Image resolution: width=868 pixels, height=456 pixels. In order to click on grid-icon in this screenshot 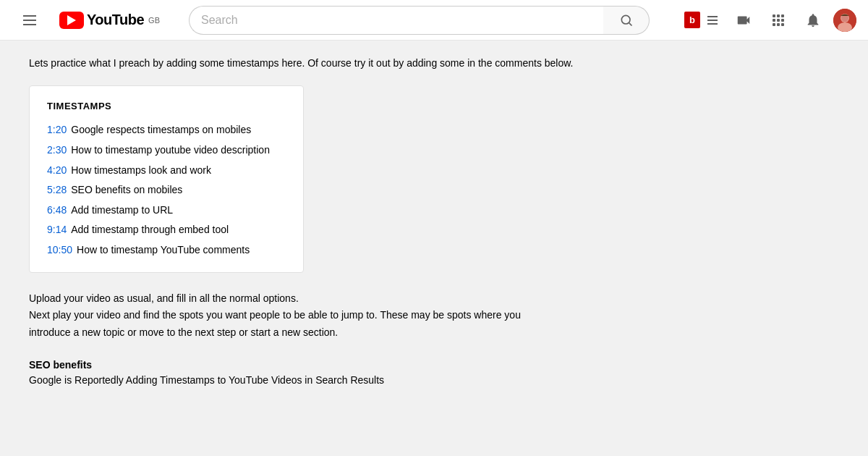, I will do `click(778, 20)`.